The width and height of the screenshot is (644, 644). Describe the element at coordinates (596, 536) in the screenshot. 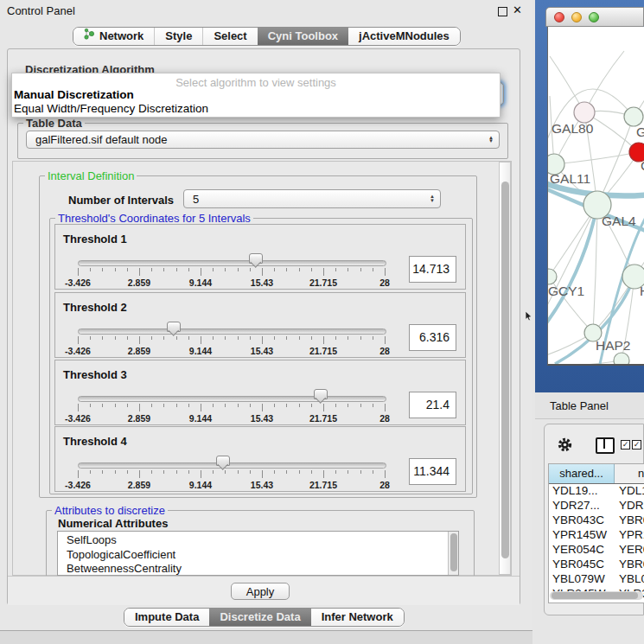

I see `table-row: YPR145WYPR1` at that location.